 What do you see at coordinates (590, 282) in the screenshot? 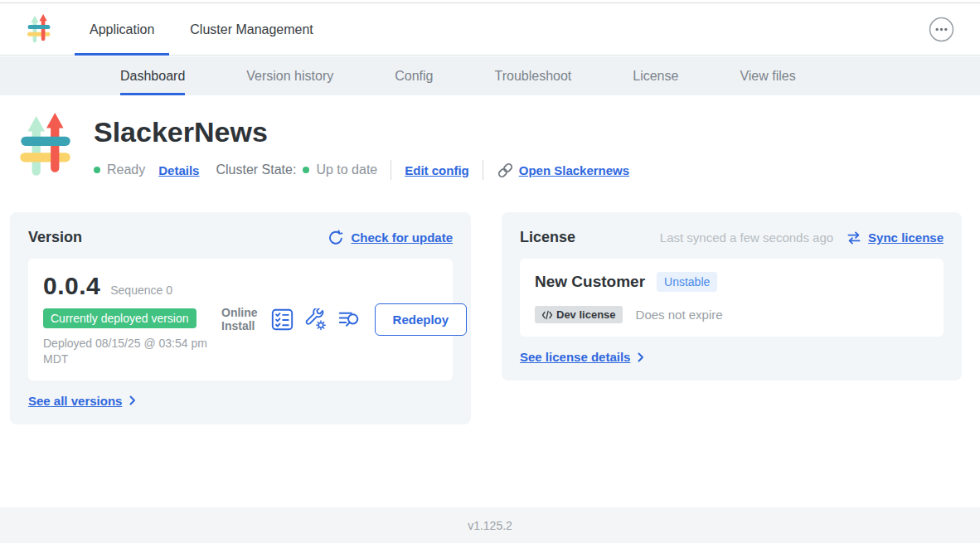
I see `customer-name: New Customer` at bounding box center [590, 282].